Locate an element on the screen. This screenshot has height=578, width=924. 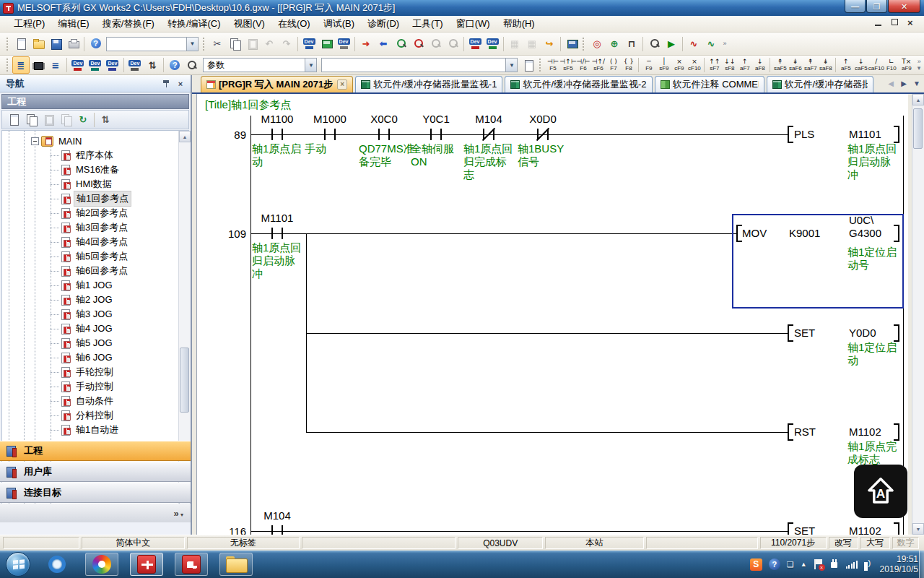
print-button is located at coordinates (73, 44).